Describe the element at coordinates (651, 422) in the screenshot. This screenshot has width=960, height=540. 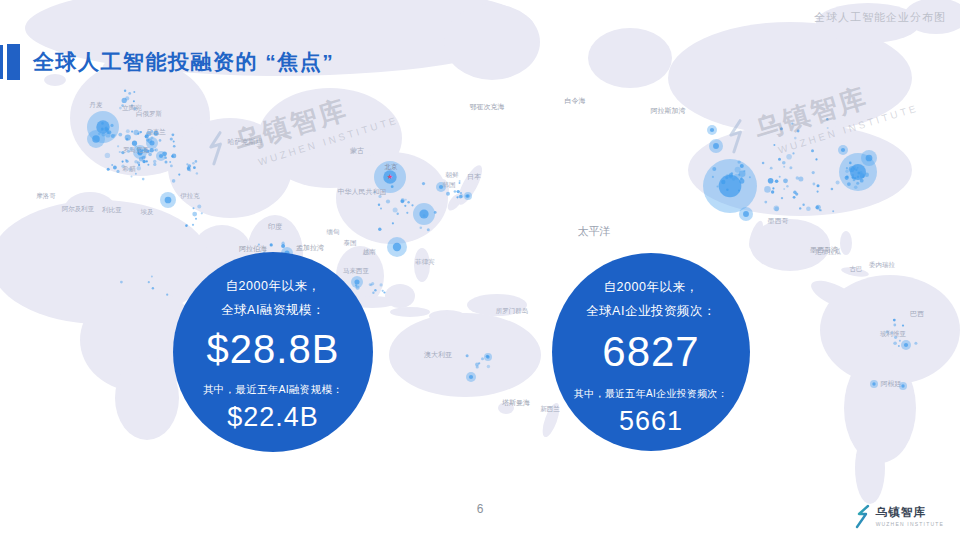
I see `frequency-recent-value: 5661` at that location.